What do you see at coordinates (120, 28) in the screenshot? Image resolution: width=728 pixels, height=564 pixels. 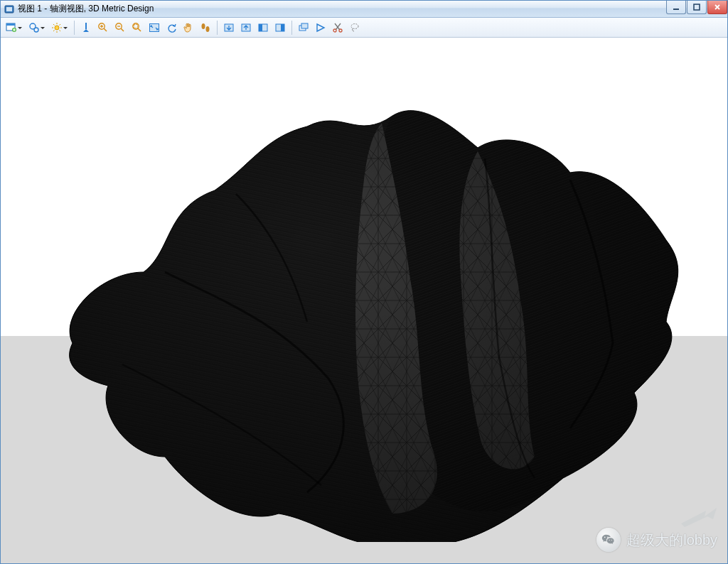 I see `zoom-out-button` at bounding box center [120, 28].